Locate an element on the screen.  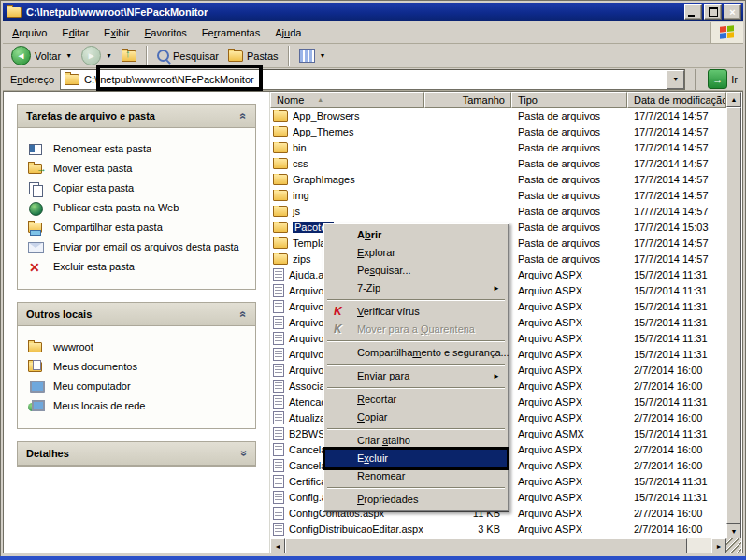
back-icon: ◄ is located at coordinates (21, 56).